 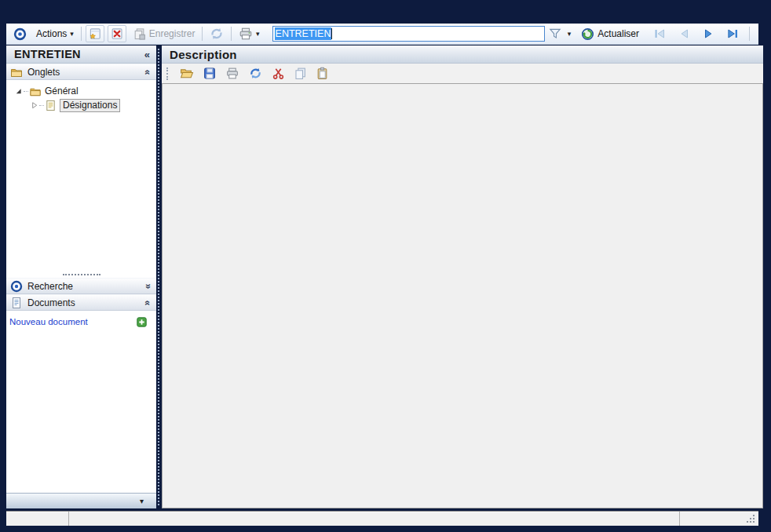 I want to click on toolbar-drag-handle, so click(x=167, y=74).